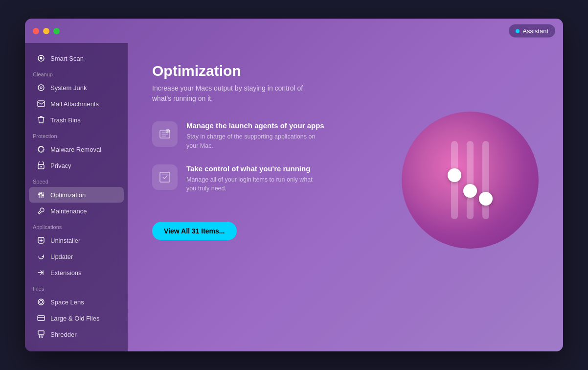  I want to click on feature-icon-launch-agents, so click(165, 134).